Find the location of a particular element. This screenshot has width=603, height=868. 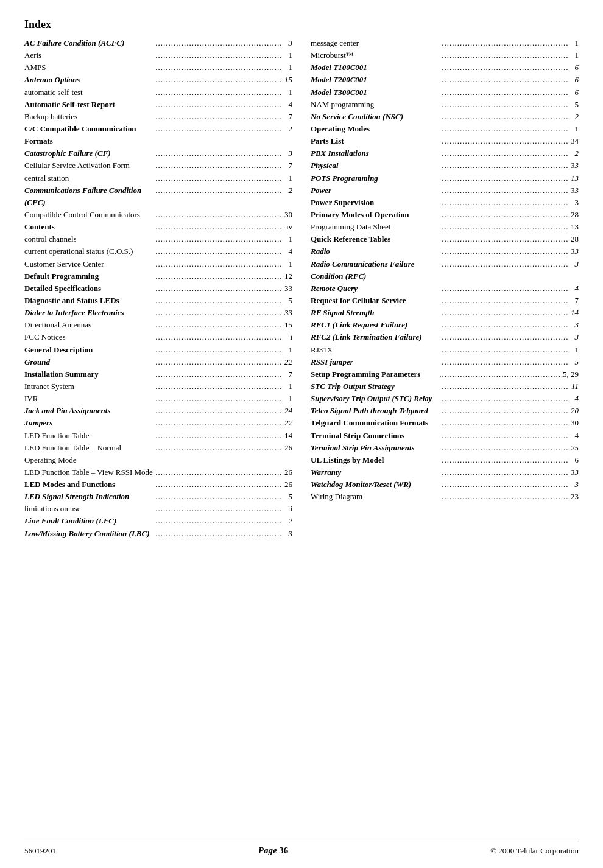

entry-label: Installation Summary is located at coordinates (89, 374).